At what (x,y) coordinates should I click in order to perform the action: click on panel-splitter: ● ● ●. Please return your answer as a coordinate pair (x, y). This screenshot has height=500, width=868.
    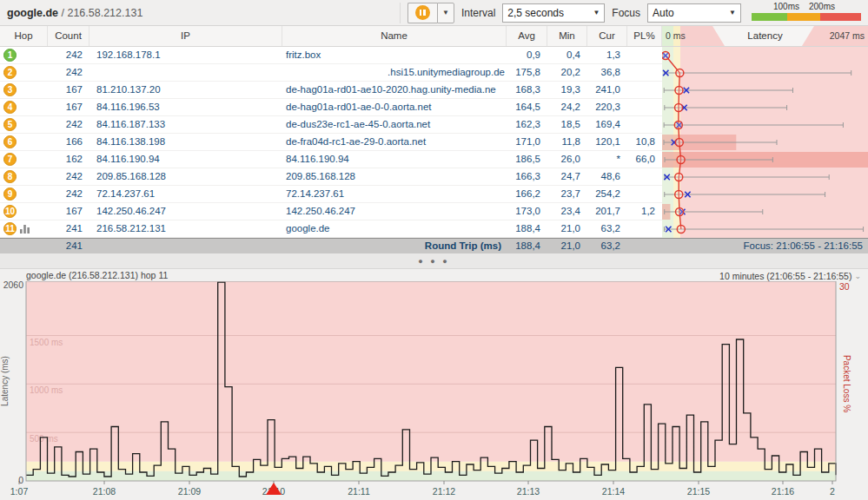
    Looking at the image, I should click on (434, 261).